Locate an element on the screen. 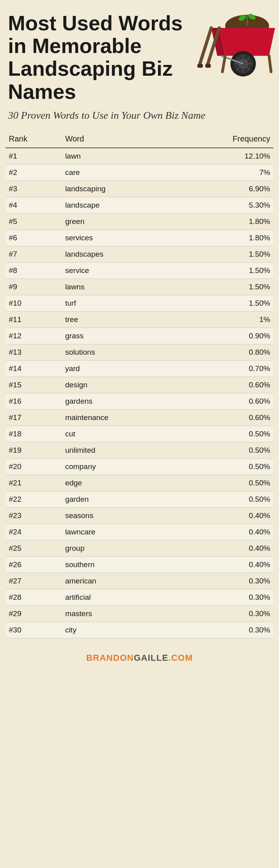 The height and width of the screenshot is (868, 279). table-row: #30city0.30% is located at coordinates (140, 630).